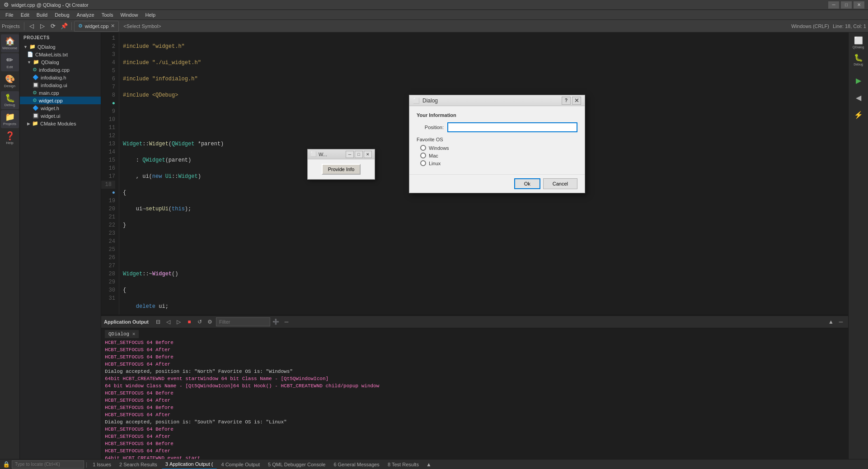 This screenshot has width=868, height=469. I want to click on file-tree: Projects ▼ 📁 QDialog 📄 CMakeLists.txt ▼ …, so click(61, 246).